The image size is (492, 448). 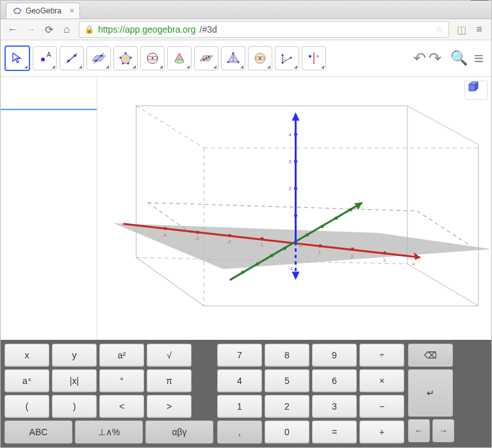 What do you see at coordinates (461, 29) in the screenshot?
I see `extension-icon: ◫` at bounding box center [461, 29].